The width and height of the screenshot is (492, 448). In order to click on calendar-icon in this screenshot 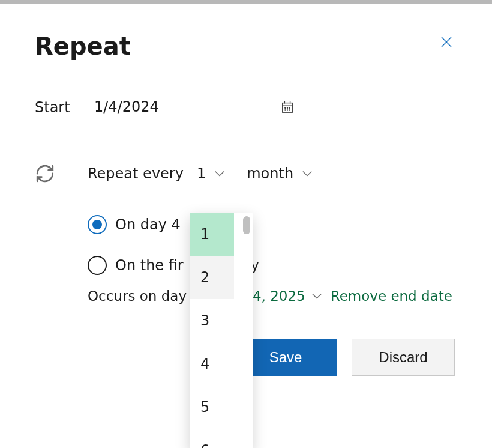, I will do `click(287, 107)`.